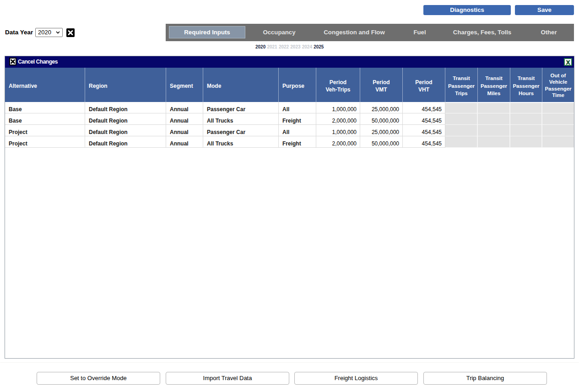 The image size is (579, 392). Describe the element at coordinates (568, 62) in the screenshot. I see `svg-text: X` at that location.